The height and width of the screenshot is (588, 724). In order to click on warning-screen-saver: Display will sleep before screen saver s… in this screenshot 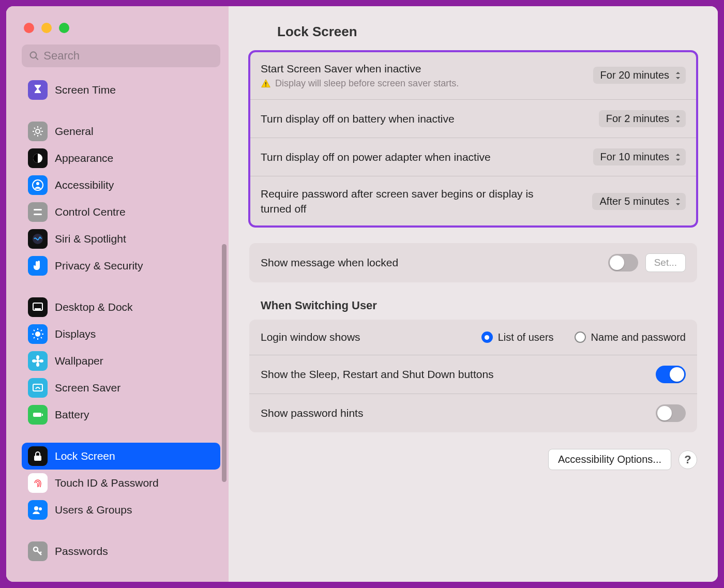, I will do `click(360, 84)`.